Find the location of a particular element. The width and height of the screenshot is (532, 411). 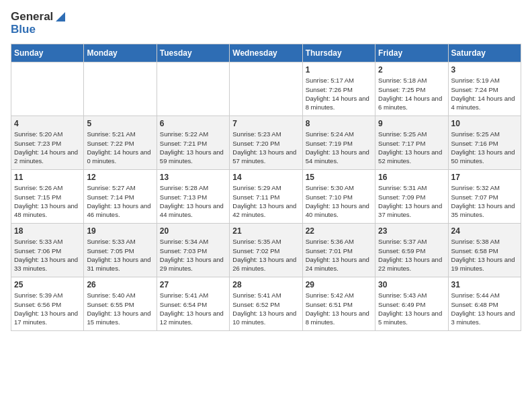

cell-content: Sunrise: 5:36 AM Sunset: 7:01 PM Dayligh… is located at coordinates (339, 255).